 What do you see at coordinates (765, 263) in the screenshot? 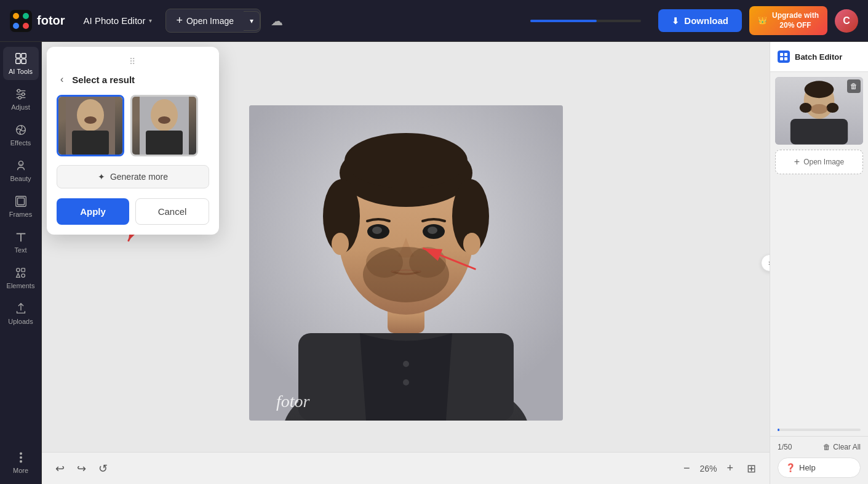
I see `collapse-sidebar-button: ›` at bounding box center [765, 263].